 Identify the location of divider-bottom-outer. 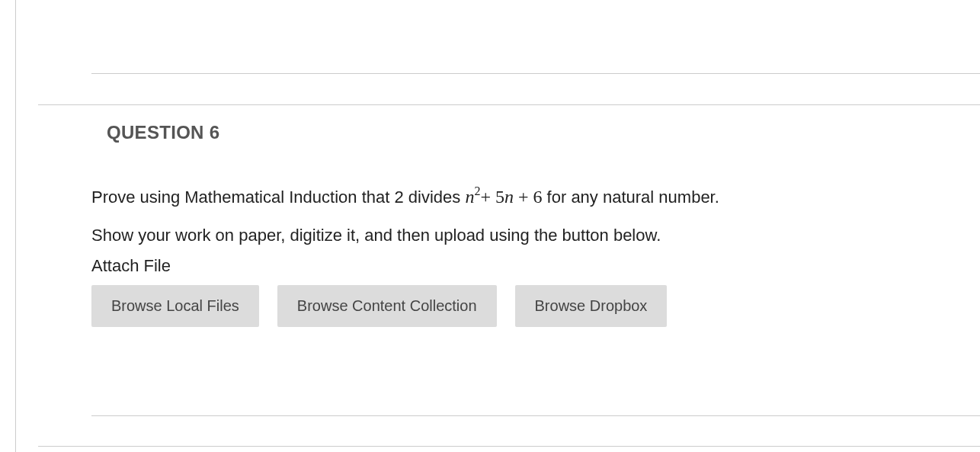
(509, 447).